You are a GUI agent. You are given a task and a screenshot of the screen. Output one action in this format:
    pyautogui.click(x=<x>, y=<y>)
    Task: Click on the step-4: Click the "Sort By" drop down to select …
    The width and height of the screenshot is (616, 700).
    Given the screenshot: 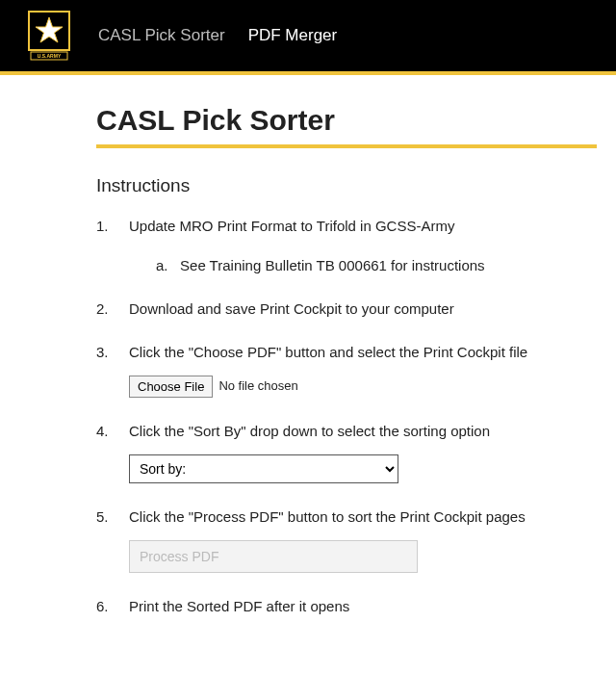 What is the action you would take?
    pyautogui.click(x=346, y=453)
    